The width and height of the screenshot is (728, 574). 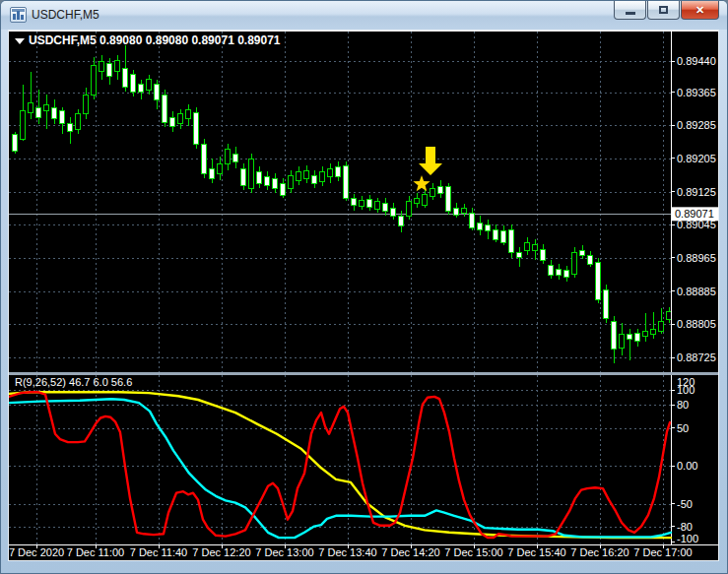 What do you see at coordinates (18, 15) in the screenshot?
I see `chart-window-icon` at bounding box center [18, 15].